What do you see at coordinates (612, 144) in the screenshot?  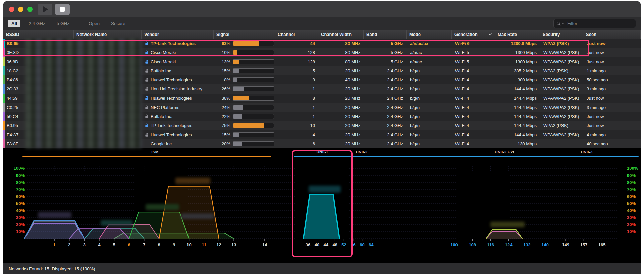 I see `cell-seen: 40 sec ago` at bounding box center [612, 144].